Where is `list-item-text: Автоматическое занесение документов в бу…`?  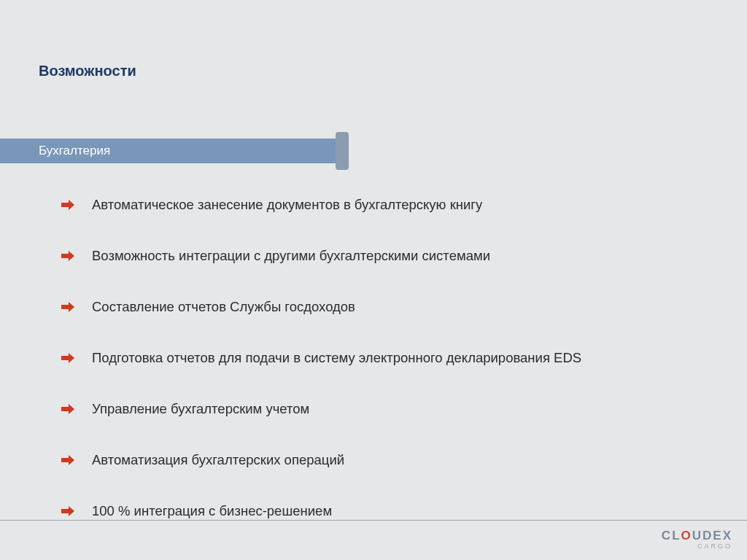 list-item-text: Автоматическое занесение документов в бу… is located at coordinates (287, 205).